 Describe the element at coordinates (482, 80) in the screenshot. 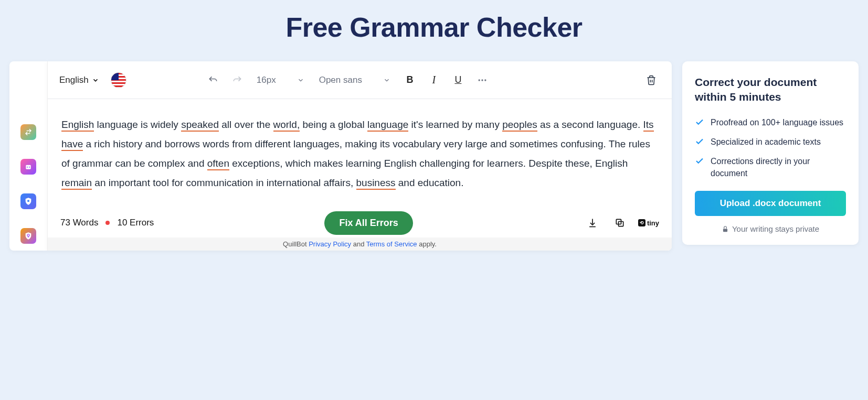

I see `more-options-button` at that location.